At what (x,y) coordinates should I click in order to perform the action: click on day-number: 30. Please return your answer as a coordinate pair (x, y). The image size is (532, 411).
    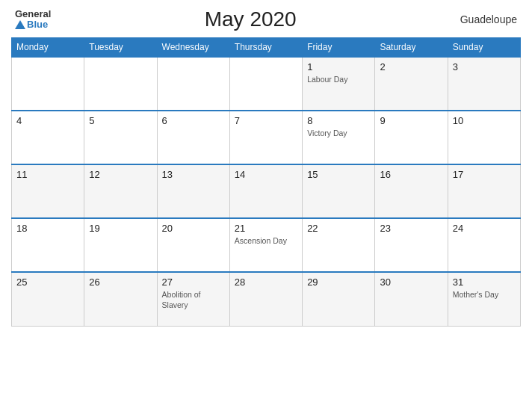
    Looking at the image, I should click on (411, 282).